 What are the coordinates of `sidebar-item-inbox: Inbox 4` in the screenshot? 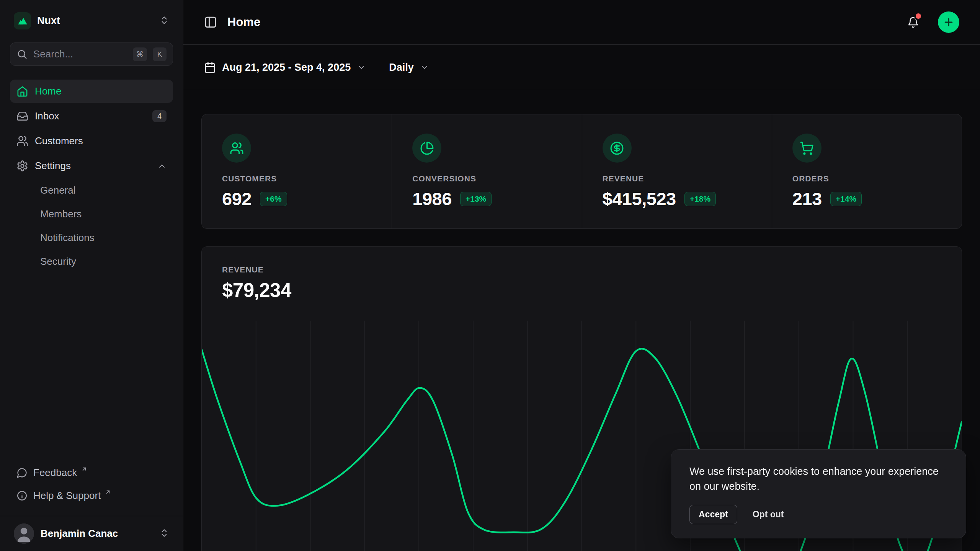 It's located at (91, 116).